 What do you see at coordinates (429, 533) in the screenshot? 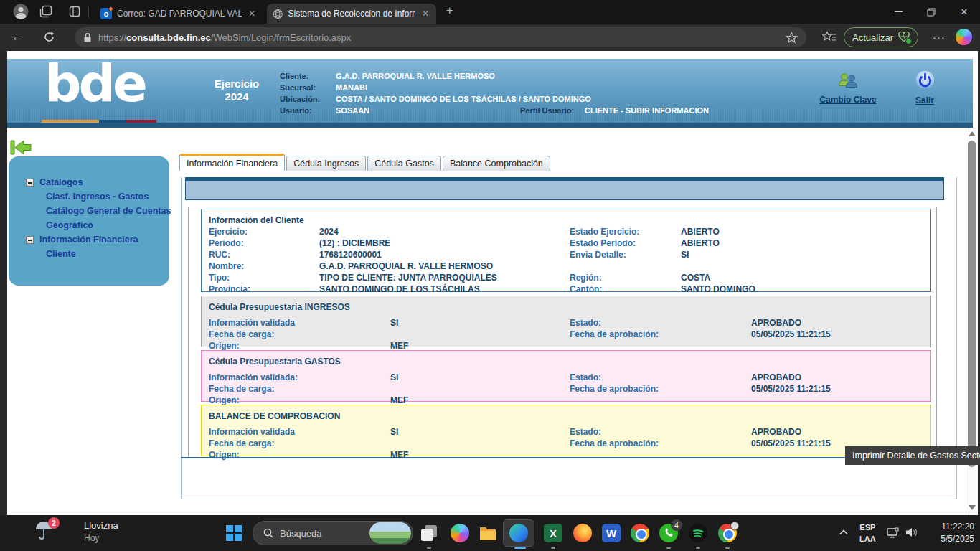
I see `task-view-button` at bounding box center [429, 533].